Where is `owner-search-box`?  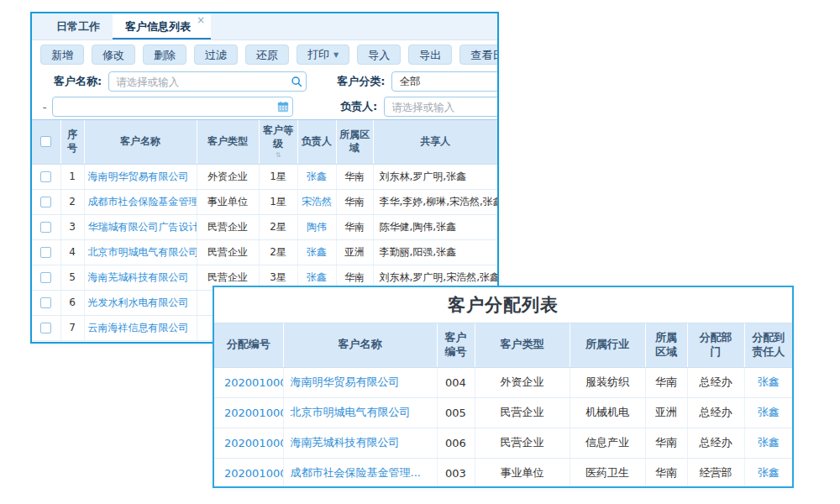
owner-search-box is located at coordinates (442, 107).